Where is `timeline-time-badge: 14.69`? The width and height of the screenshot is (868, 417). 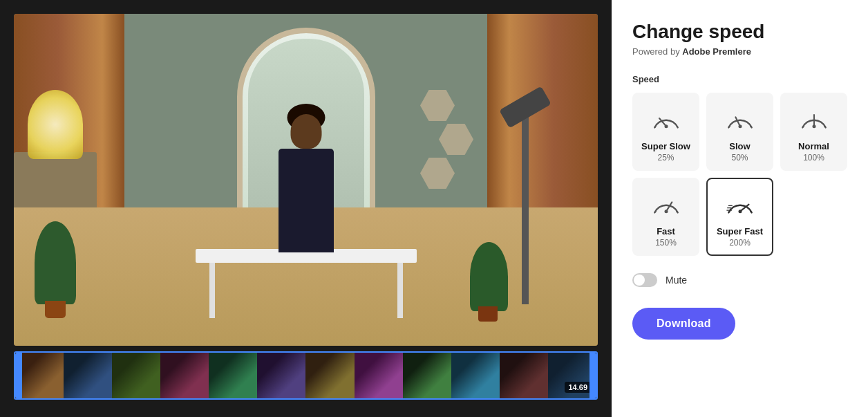
timeline-time-badge: 14.69 is located at coordinates (578, 387).